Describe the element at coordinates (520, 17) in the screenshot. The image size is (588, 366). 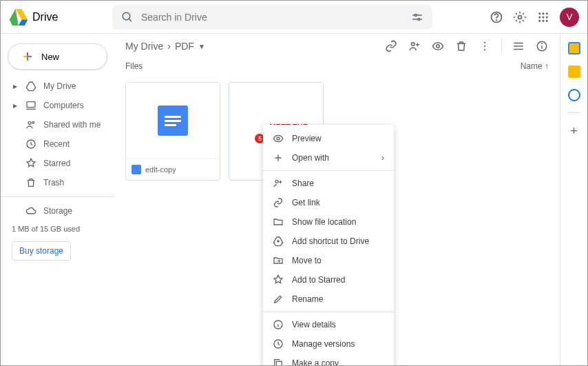
I see `settings-icon` at that location.